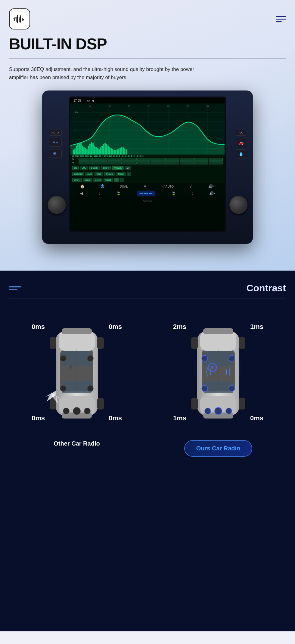 The width and height of the screenshot is (295, 644). Describe the element at coordinates (148, 18) in the screenshot. I see `header` at that location.